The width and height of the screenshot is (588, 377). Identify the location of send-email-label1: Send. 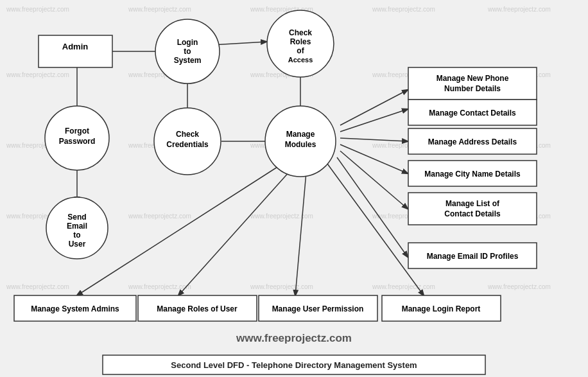
(77, 217).